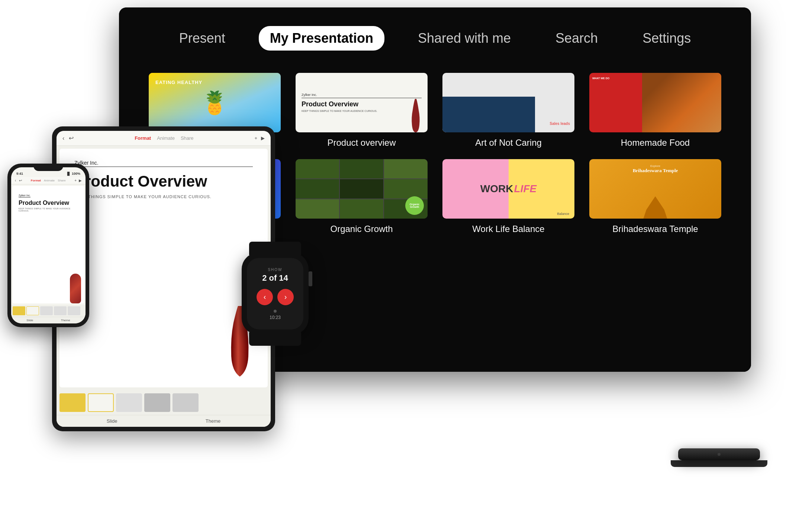 This screenshot has width=812, height=519. I want to click on thumb-product-overview: Zylker Inc. Product Overview KEEP THINGS…, so click(361, 103).